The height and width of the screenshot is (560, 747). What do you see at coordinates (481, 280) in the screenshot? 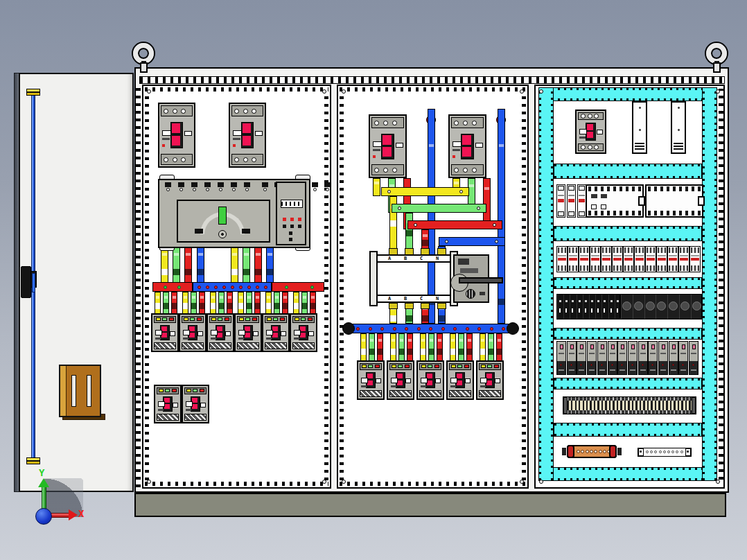
I see `switch-handle` at bounding box center [481, 280].